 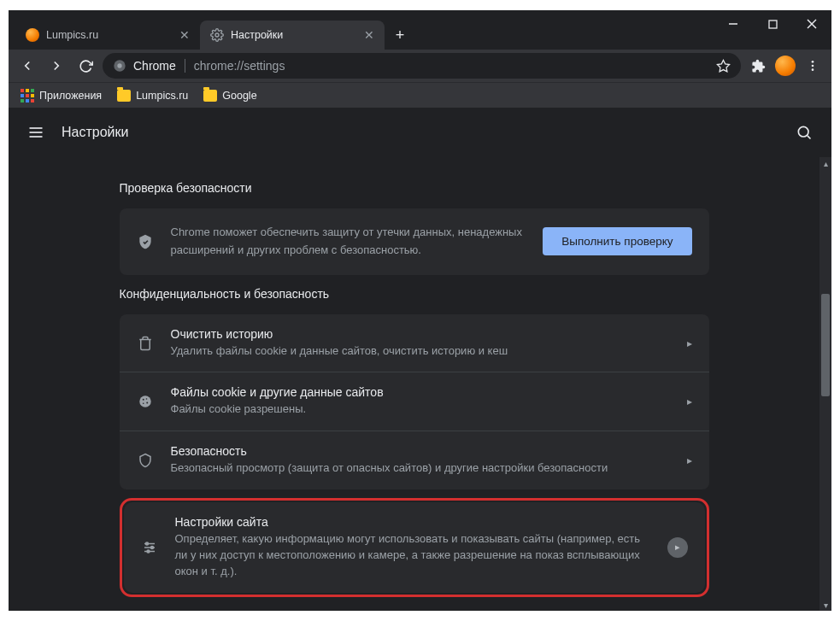 I want to click on omnibox-actions, so click(x=723, y=67).